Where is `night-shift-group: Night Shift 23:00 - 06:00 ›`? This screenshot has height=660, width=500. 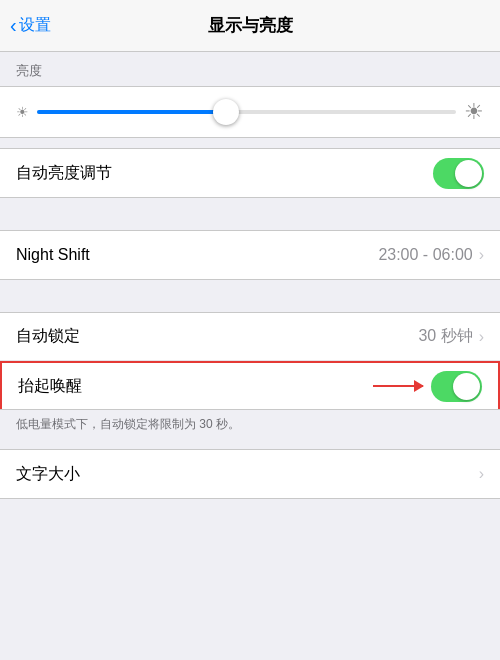 night-shift-group: Night Shift 23:00 - 06:00 › is located at coordinates (250, 255).